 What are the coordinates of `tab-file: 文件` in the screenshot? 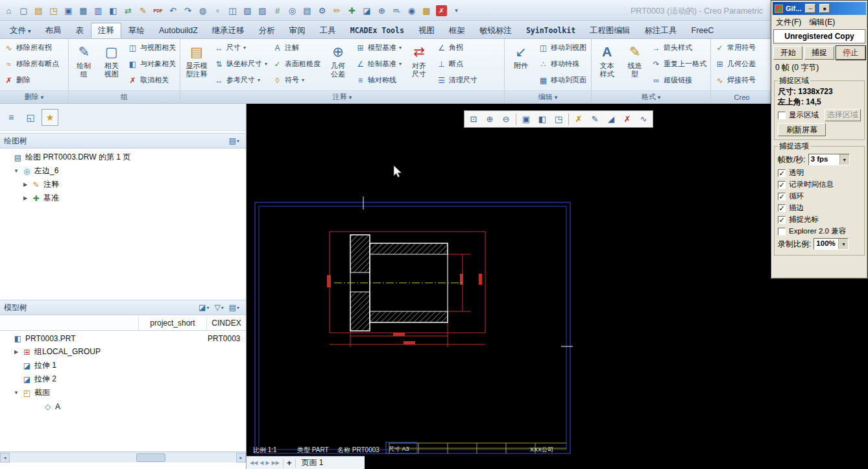 It's located at (21, 30).